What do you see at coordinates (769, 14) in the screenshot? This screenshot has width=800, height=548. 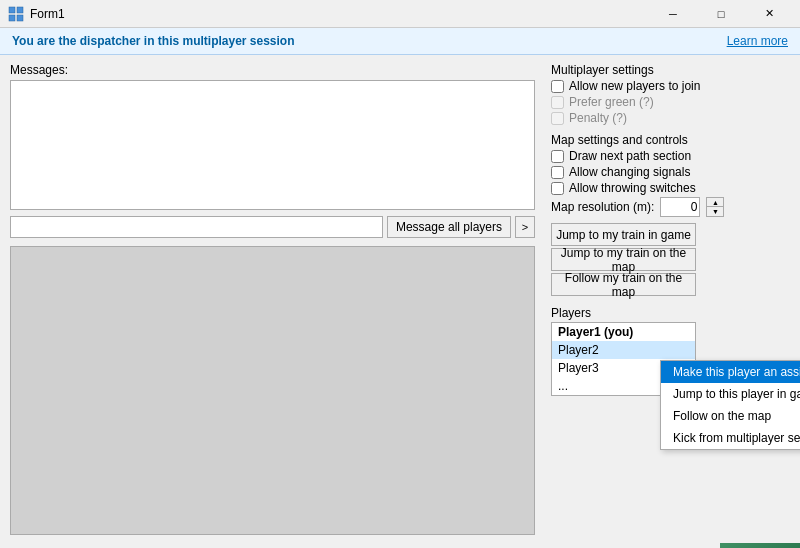 I see `close-button: ✕` at bounding box center [769, 14].